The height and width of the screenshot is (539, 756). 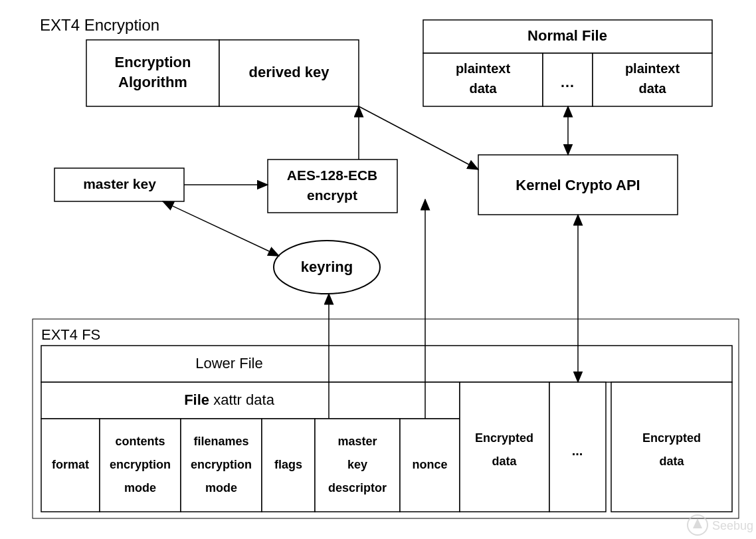 What do you see at coordinates (652, 88) in the screenshot?
I see `plaintext-data-2b: data` at bounding box center [652, 88].